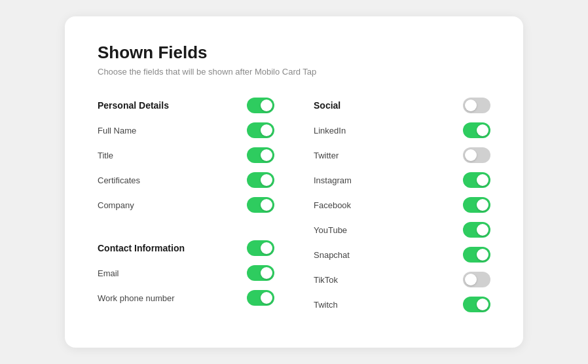  I want to click on social-toggle-thumb, so click(471, 105).